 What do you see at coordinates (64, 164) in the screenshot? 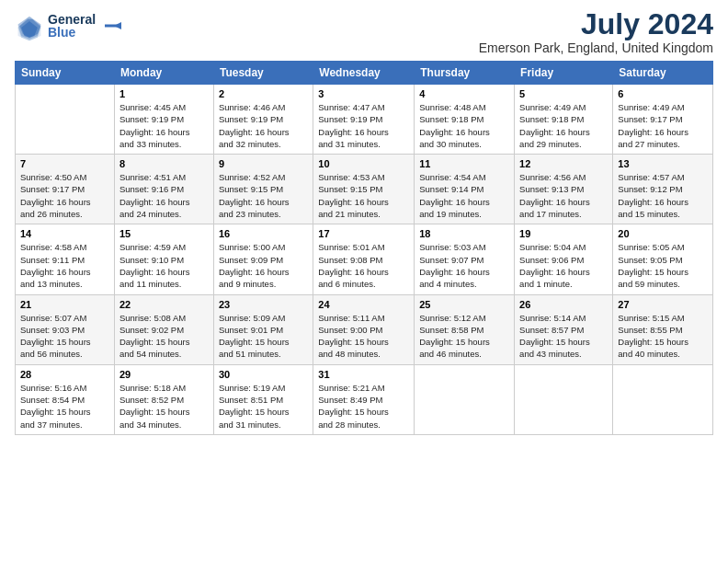
I see `day-number: 7` at bounding box center [64, 164].